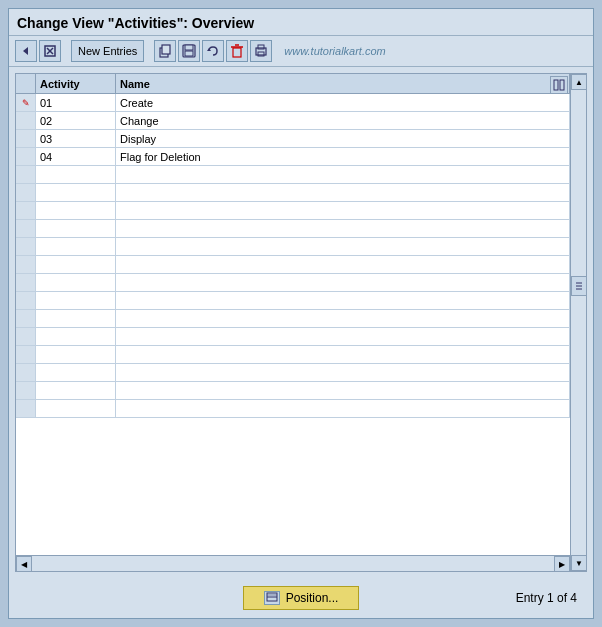 This screenshot has width=602, height=627. What do you see at coordinates (343, 156) in the screenshot?
I see `cell-name-4: Flag for Deletion` at bounding box center [343, 156].